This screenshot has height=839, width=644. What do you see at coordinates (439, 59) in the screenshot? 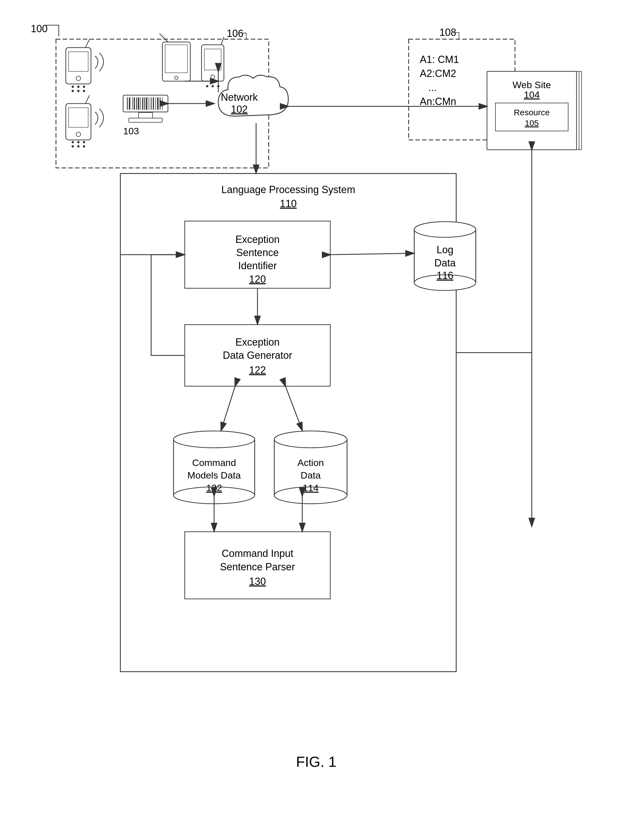
I see `mapping-line-1: A1: CM1` at bounding box center [439, 59].